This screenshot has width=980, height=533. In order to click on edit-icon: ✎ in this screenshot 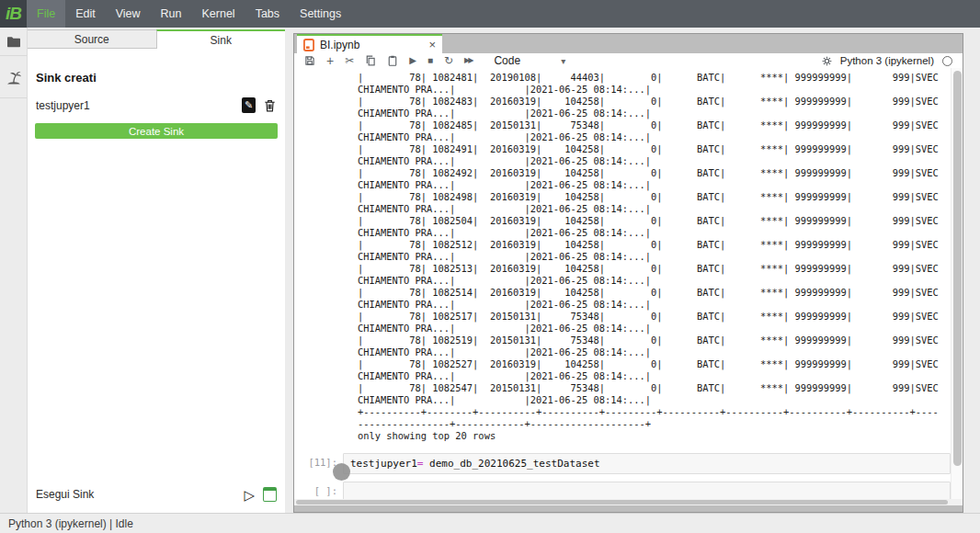, I will do `click(248, 105)`.